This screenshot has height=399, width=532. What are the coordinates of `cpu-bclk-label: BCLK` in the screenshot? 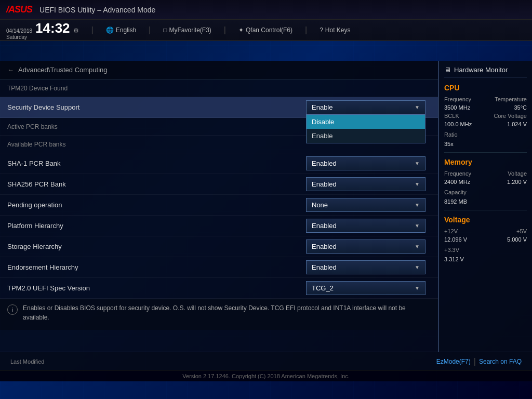 It's located at (452, 116).